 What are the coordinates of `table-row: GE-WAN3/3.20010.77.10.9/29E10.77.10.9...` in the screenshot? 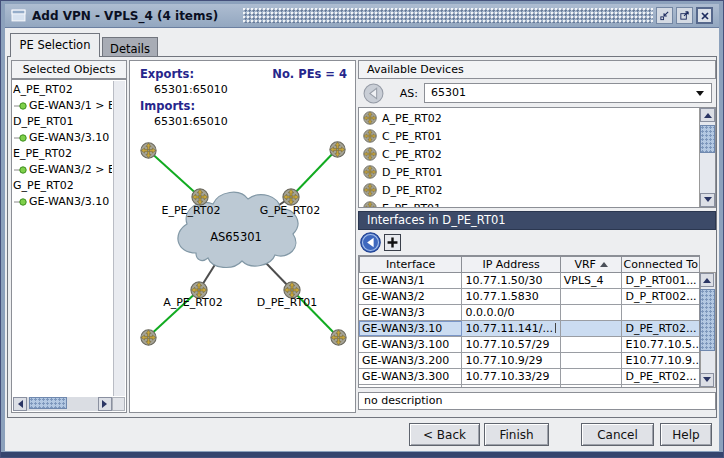 It's located at (529, 361).